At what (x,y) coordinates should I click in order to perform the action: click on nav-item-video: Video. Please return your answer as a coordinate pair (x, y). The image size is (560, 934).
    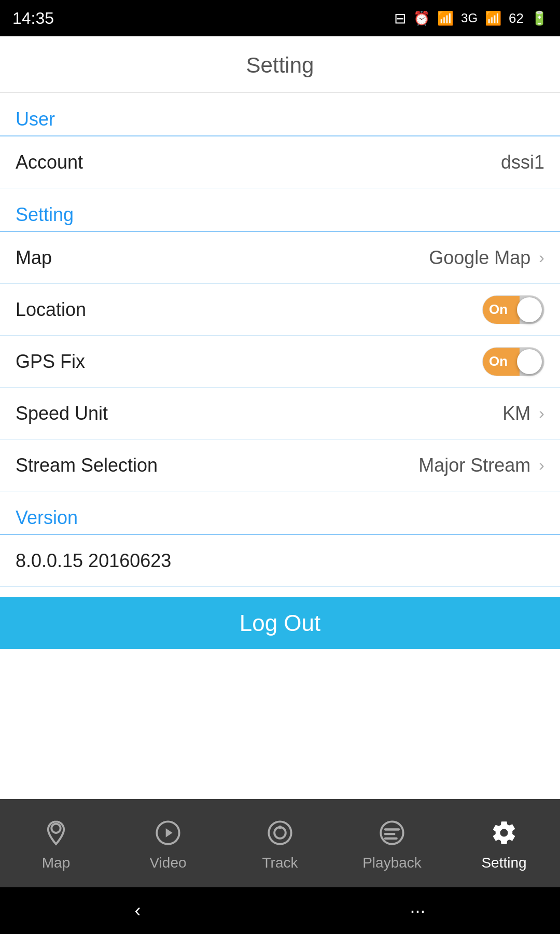
    Looking at the image, I should click on (168, 843).